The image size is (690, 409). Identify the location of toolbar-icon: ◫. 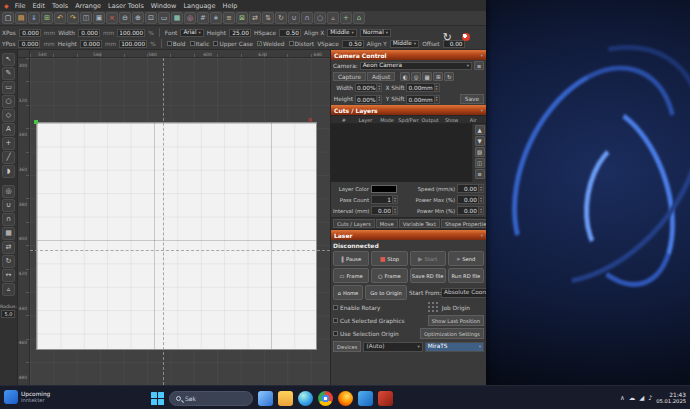
(86, 18).